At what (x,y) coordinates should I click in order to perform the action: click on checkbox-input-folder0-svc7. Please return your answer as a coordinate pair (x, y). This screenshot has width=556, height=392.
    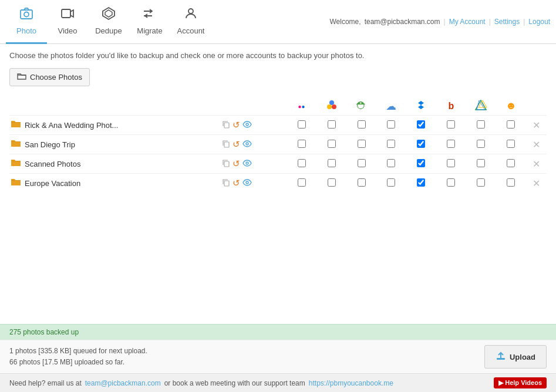
    Looking at the image, I should click on (511, 124).